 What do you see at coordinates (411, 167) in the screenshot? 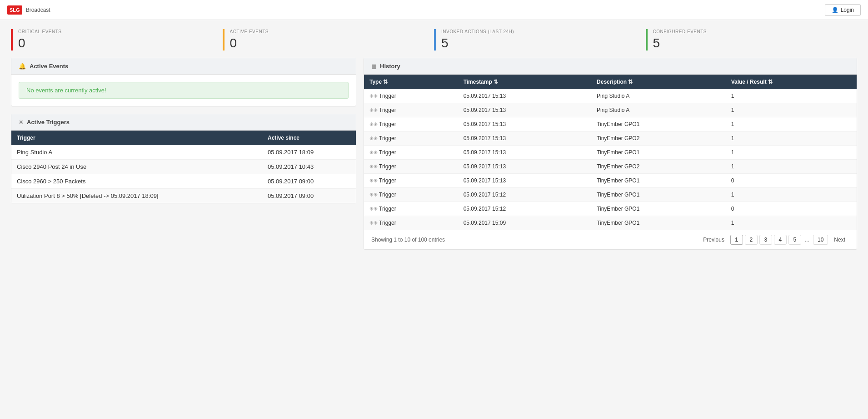
I see `history-type-5: ✳✳ Trigger` at bounding box center [411, 167].